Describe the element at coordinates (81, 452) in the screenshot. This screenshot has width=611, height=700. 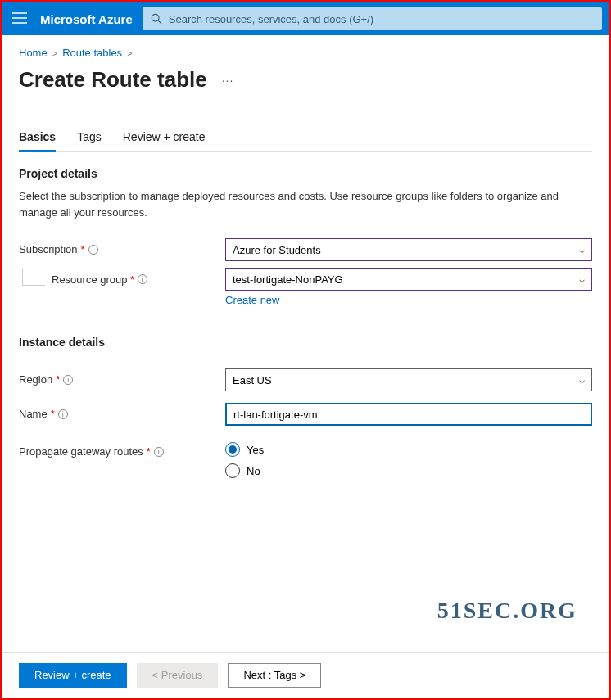
I see `propagate-label: Propagate gateway routes` at that location.